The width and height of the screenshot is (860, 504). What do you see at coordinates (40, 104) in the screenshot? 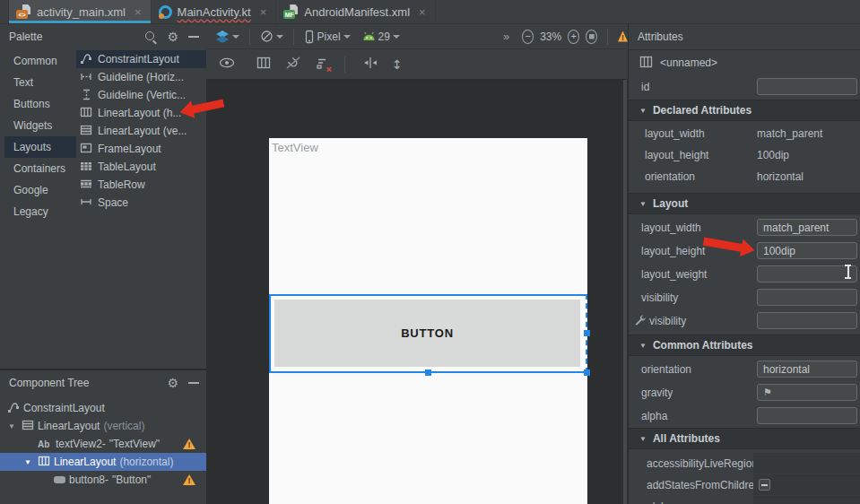
I see `palette-category-buttons: Buttons` at bounding box center [40, 104].